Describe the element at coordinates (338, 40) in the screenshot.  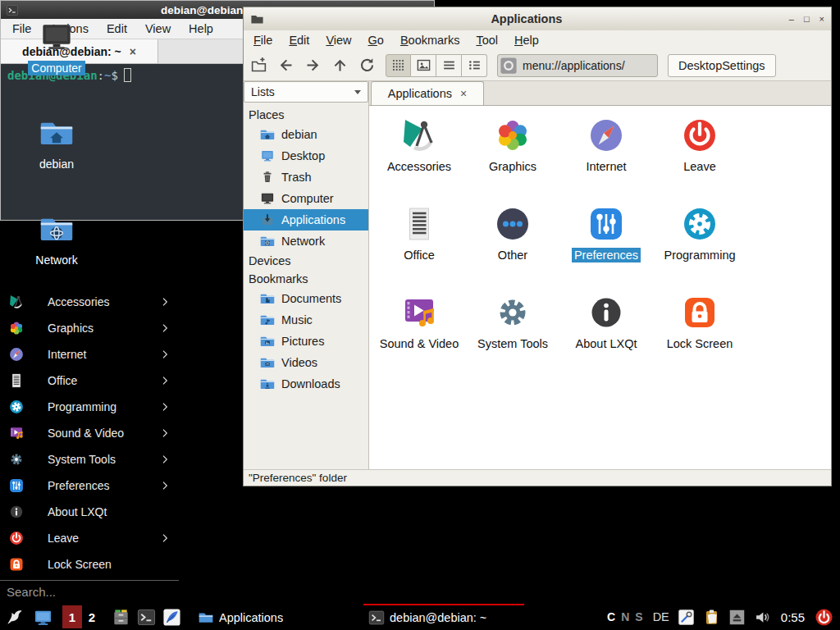
I see `fm-menu-view: View` at that location.